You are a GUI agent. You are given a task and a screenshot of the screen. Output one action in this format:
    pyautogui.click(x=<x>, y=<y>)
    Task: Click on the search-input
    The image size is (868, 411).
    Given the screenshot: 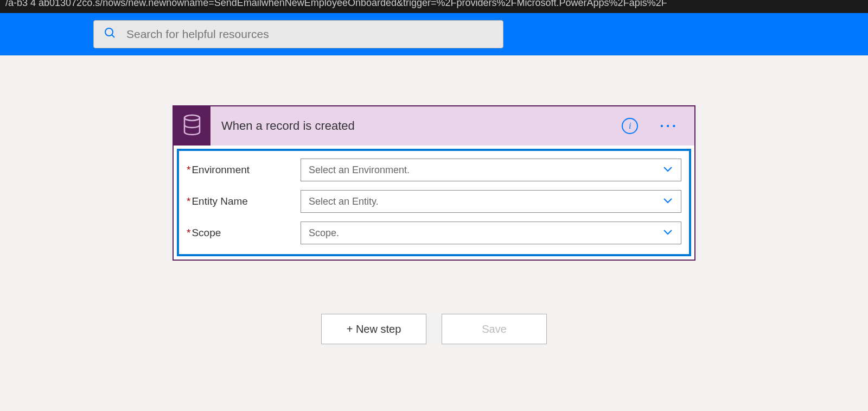 What is the action you would take?
    pyautogui.click(x=310, y=34)
    